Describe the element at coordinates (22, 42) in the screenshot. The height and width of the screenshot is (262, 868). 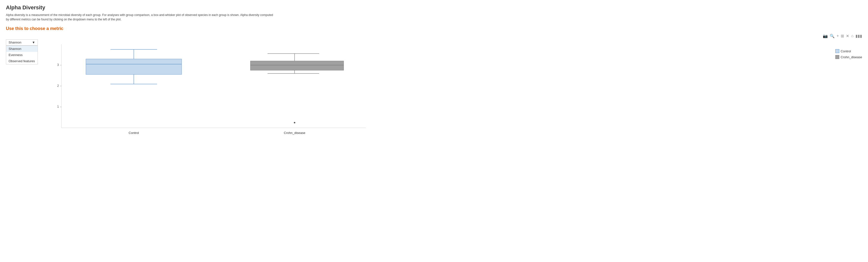
I see `dropdown-button: Shannon ▼` at that location.